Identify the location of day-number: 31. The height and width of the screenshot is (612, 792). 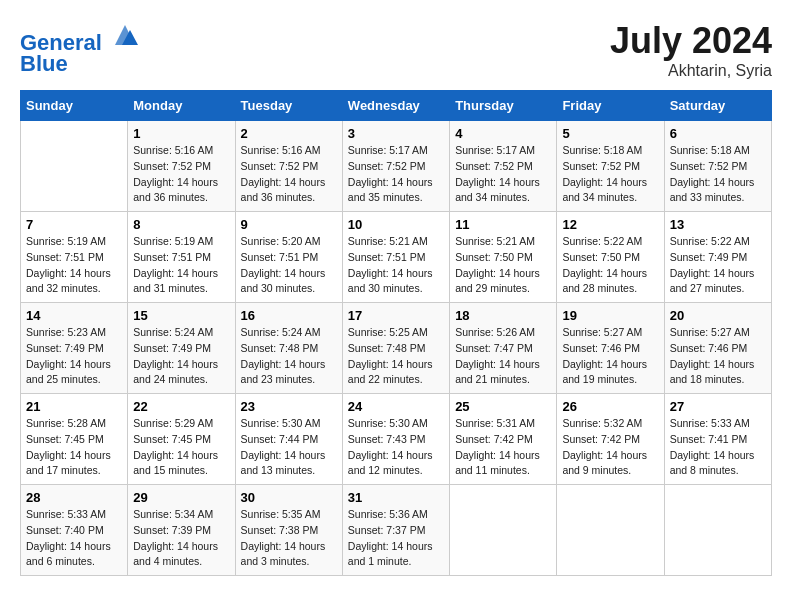
(396, 498).